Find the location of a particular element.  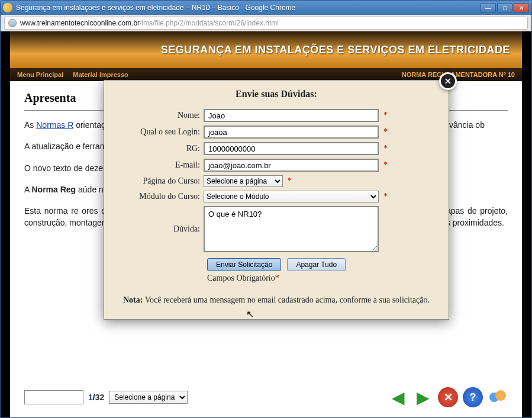

nav-reg-label: NORMA REGULAMENTADORA Nº 10 is located at coordinates (458, 75).